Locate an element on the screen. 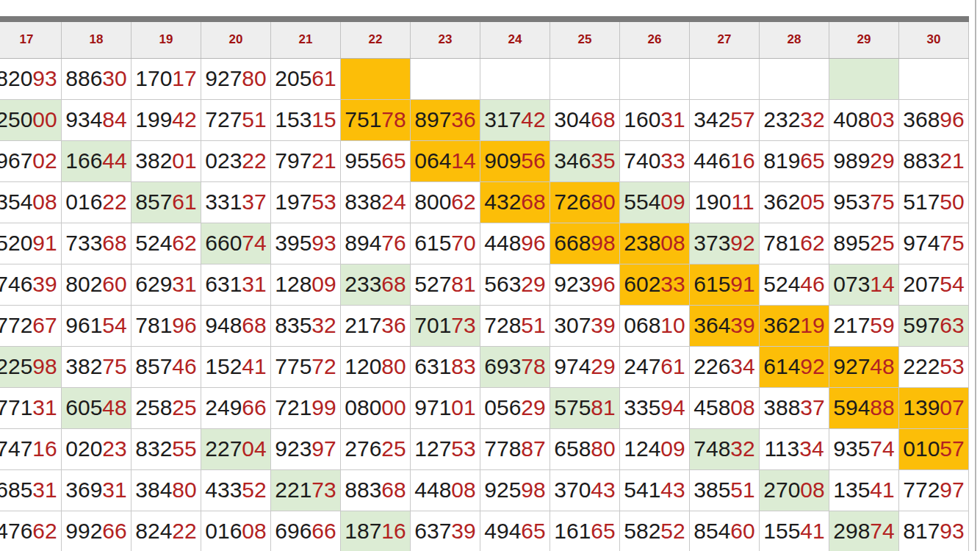 Image resolution: width=980 pixels, height=551 pixels. number-cell: 07314 is located at coordinates (864, 284).